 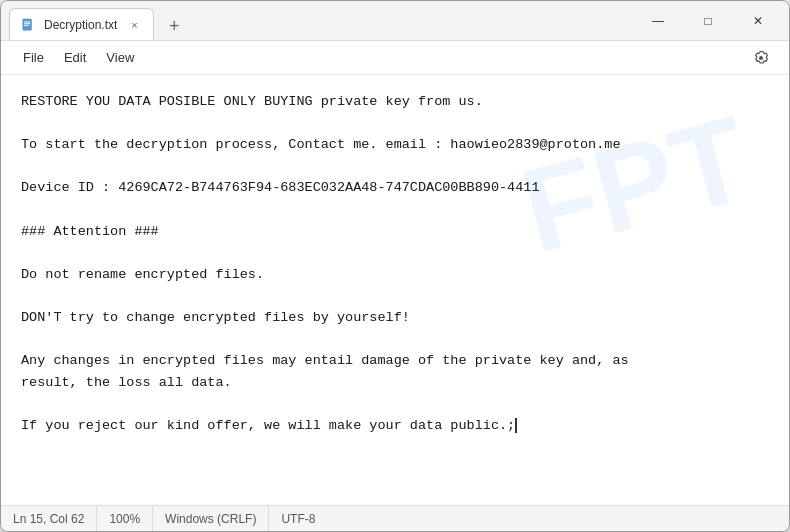 I want to click on status-bar: Ln 15, Col 62 100% Windows (CRLF) UTF-8, so click(x=395, y=518).